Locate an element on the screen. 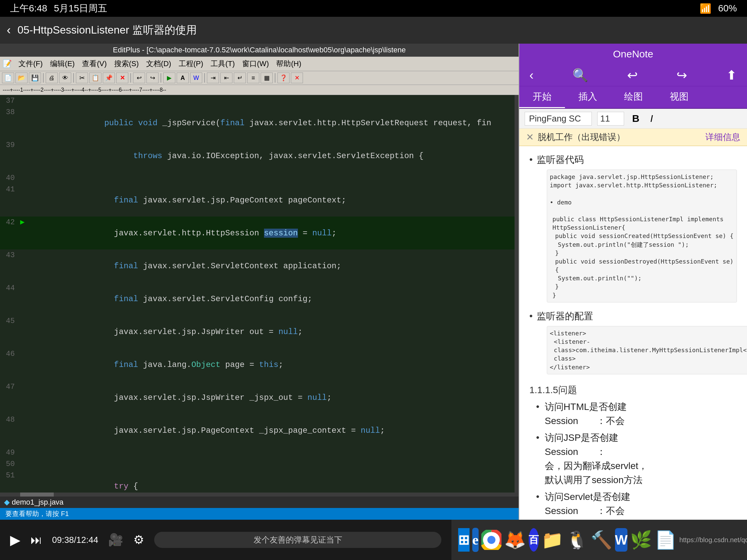  toolbar-save: 💾 is located at coordinates (35, 78).